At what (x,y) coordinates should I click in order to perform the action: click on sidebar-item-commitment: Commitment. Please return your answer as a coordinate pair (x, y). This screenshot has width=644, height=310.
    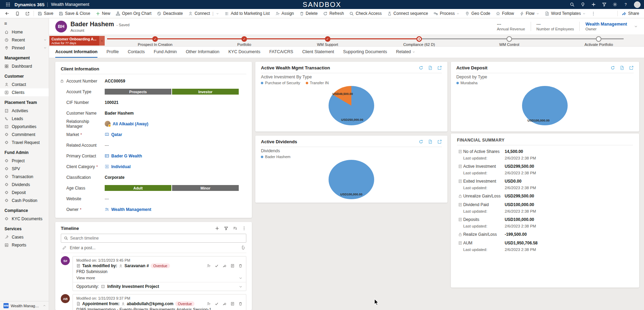
    Looking at the image, I should click on (24, 135).